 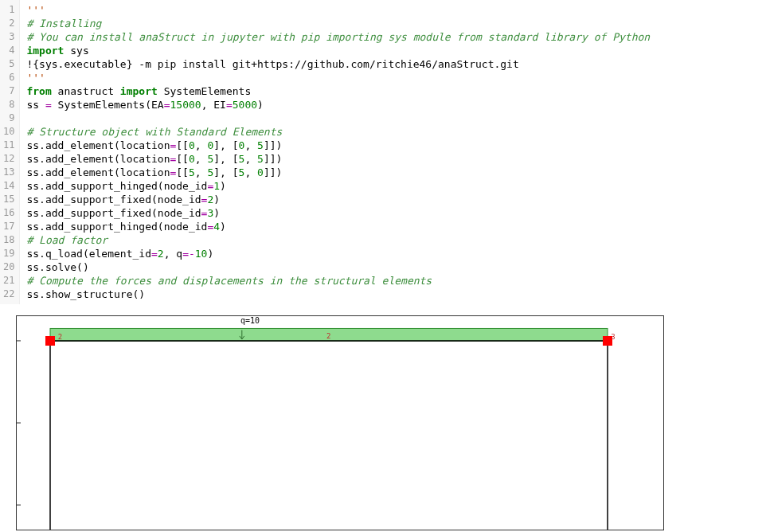 What do you see at coordinates (9, 64) in the screenshot?
I see `line-number: 5` at bounding box center [9, 64].